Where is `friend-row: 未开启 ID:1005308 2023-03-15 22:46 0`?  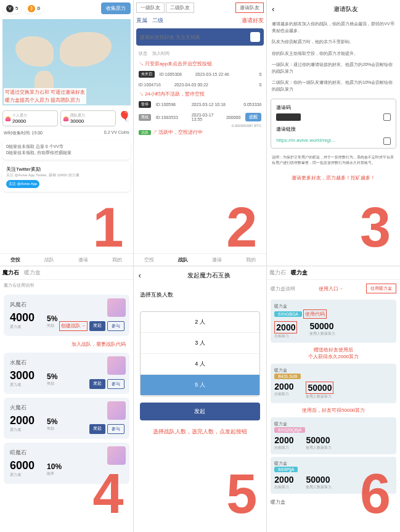
friend-row: 未开启 ID:1005308 2023-03-15 22:46 0 is located at coordinates (200, 74).